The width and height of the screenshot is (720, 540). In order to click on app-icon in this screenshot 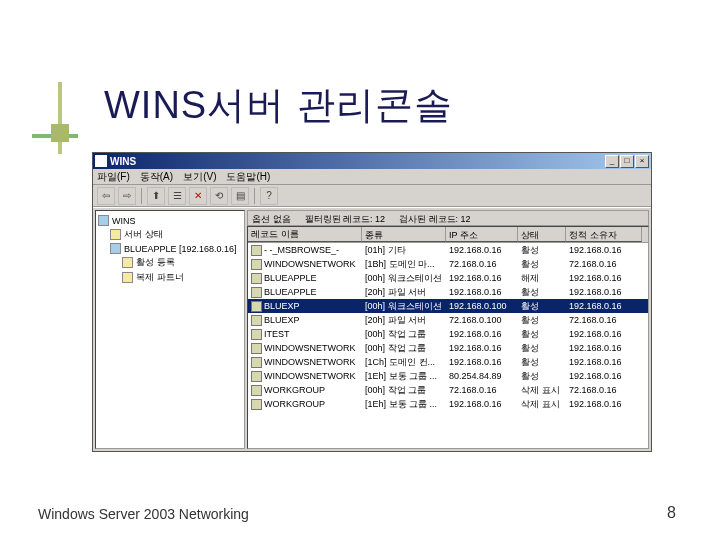, I will do `click(101, 161)`.